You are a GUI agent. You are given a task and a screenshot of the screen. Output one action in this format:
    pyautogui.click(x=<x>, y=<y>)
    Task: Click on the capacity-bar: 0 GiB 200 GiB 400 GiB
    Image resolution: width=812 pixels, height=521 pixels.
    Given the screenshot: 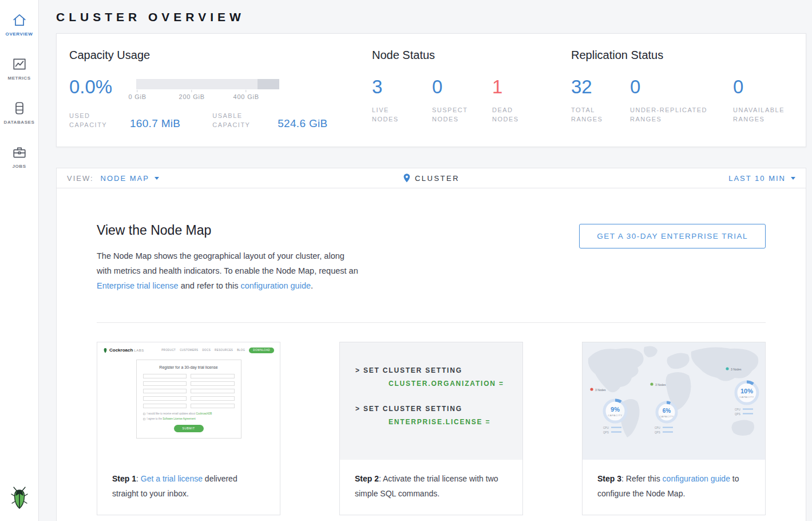 What is the action you would take?
    pyautogui.click(x=208, y=89)
    